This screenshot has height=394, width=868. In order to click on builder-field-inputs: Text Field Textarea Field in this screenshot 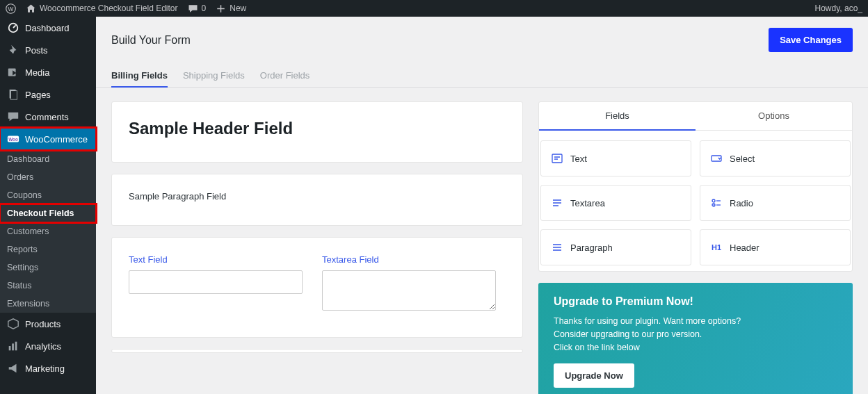, I will do `click(317, 288)`.